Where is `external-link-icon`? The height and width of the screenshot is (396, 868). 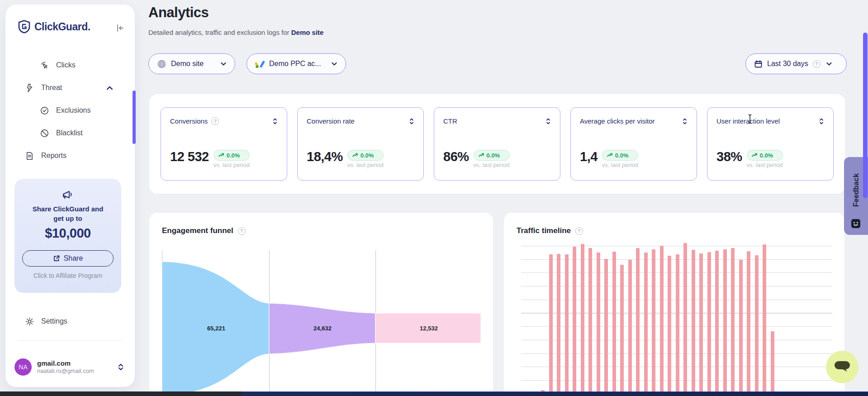 external-link-icon is located at coordinates (57, 258).